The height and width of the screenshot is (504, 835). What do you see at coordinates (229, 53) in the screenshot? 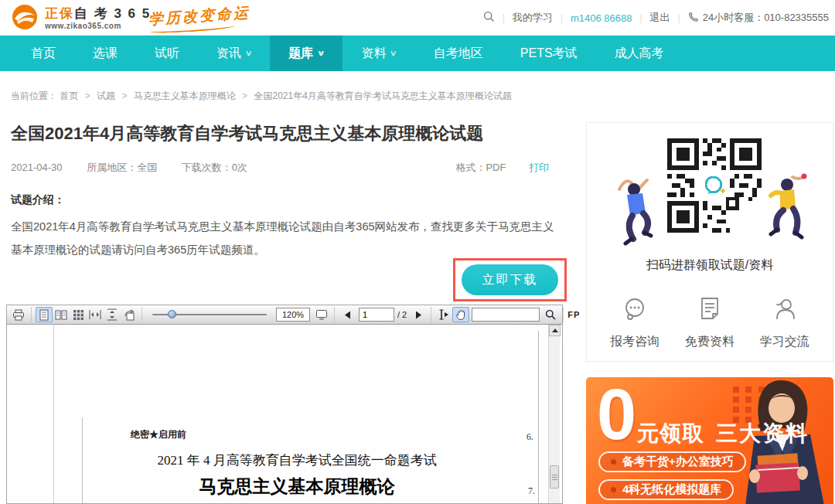
I see `nav-label: 资讯` at bounding box center [229, 53].